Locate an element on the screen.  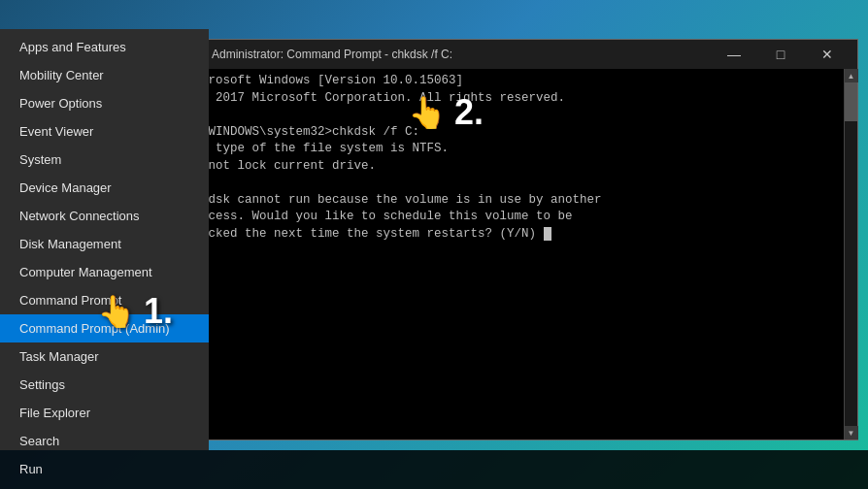
menu-item-run: Run is located at coordinates (105, 470).